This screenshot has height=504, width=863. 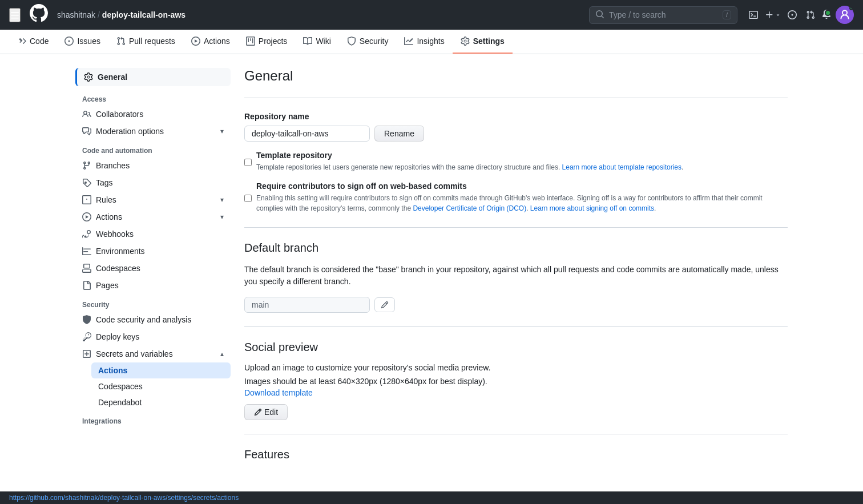 What do you see at coordinates (307, 305) in the screenshot?
I see `branch-name-input` at bounding box center [307, 305].